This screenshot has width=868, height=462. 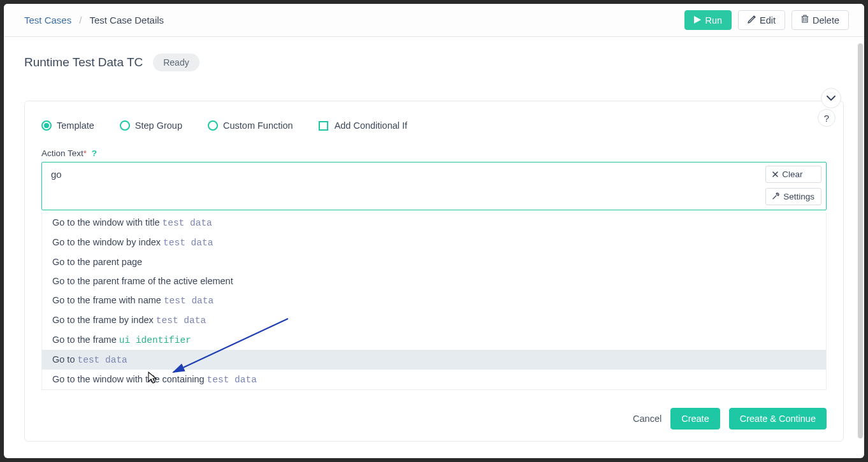 I want to click on chevron-down-icon, so click(x=831, y=98).